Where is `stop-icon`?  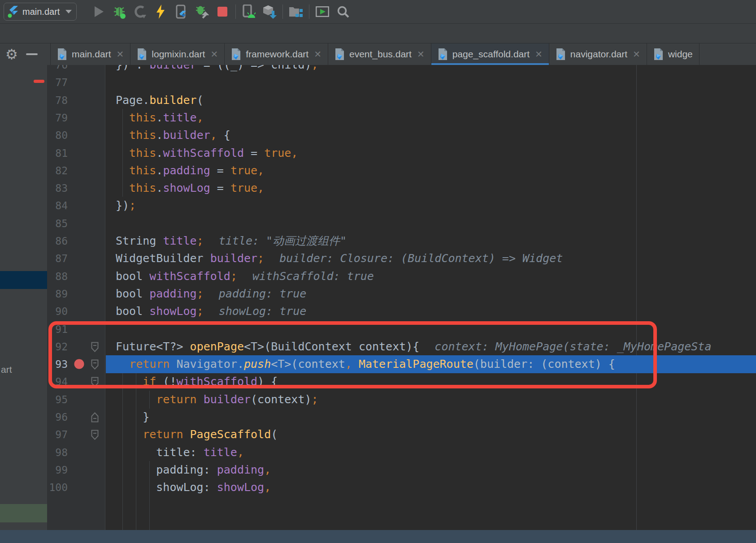
stop-icon is located at coordinates (222, 12).